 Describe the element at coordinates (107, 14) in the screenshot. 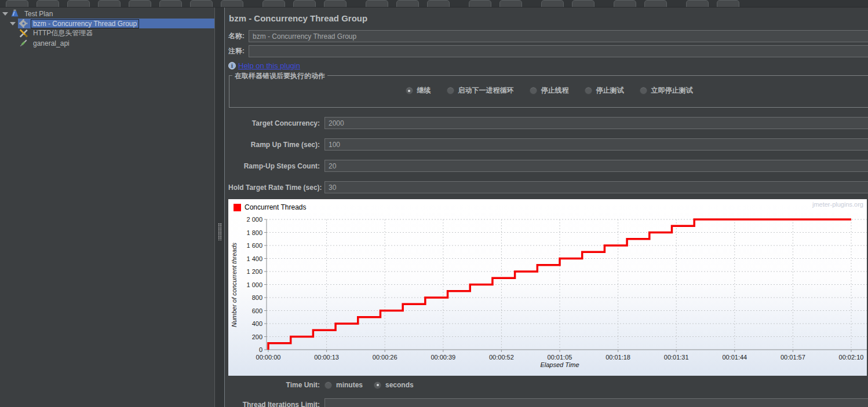

I see `tree-item-test-plan: Test Plan` at that location.